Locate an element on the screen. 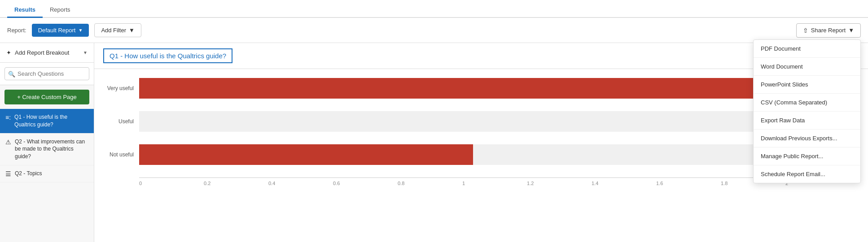  question-text: Q2 - Topics is located at coordinates (28, 174).